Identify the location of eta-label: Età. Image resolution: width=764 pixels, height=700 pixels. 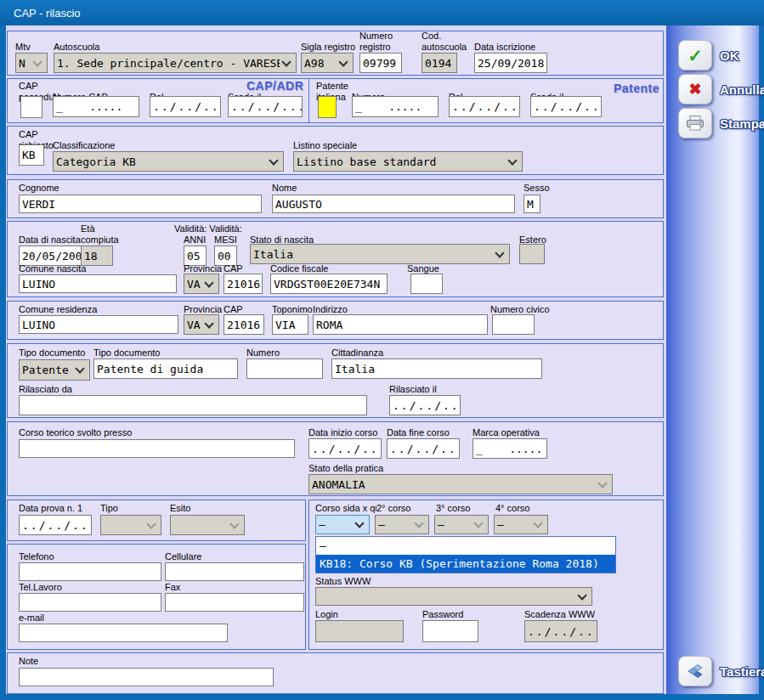
(88, 229).